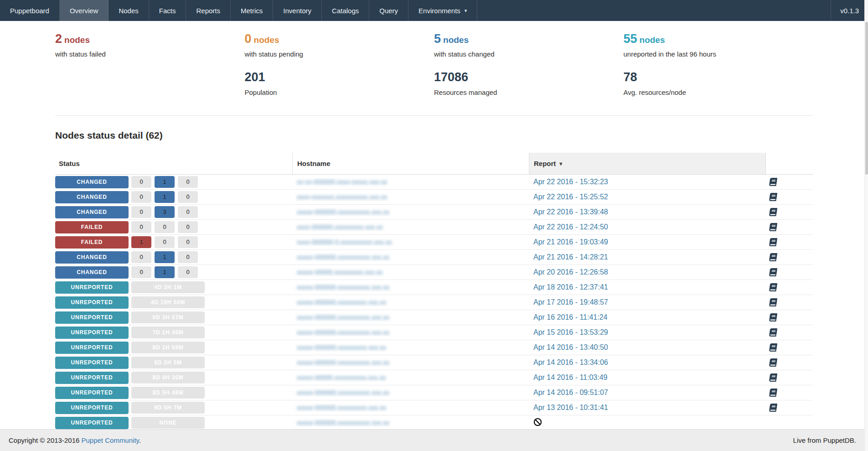 Image resolution: width=868 pixels, height=451 pixels. Describe the element at coordinates (434, 440) in the screenshot. I see `footer: Copyright © 2013-2016 Puppet Community. …` at that location.